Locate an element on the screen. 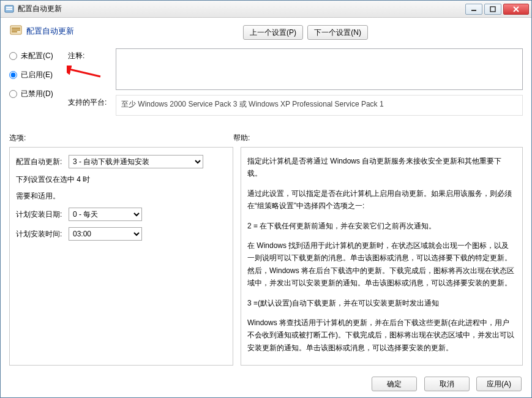 This screenshot has height=398, width=532. comment-row: 注释: is located at coordinates (295, 69).